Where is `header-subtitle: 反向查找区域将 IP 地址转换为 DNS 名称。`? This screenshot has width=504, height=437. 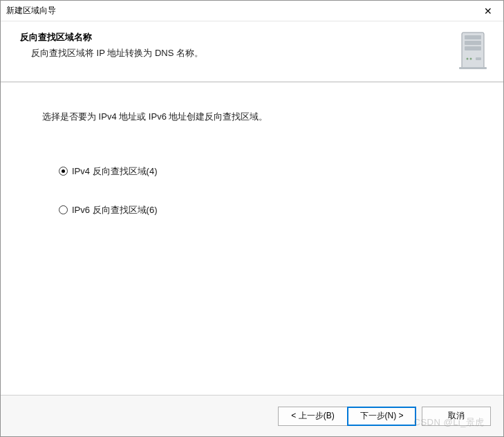 header-subtitle: 反向查找区域将 IP 地址转换为 DNS 名称。 is located at coordinates (241, 53).